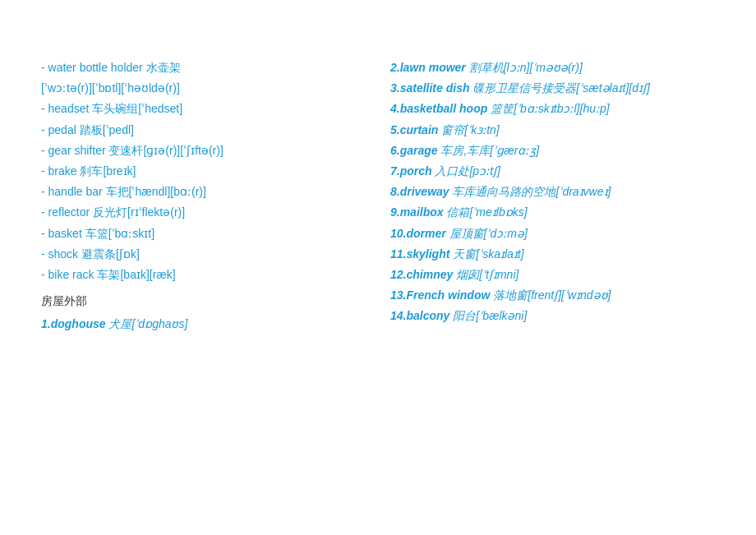  Describe the element at coordinates (204, 171) in the screenshot. I see `item-brake: - brake 刹车[breɪk]` at that location.